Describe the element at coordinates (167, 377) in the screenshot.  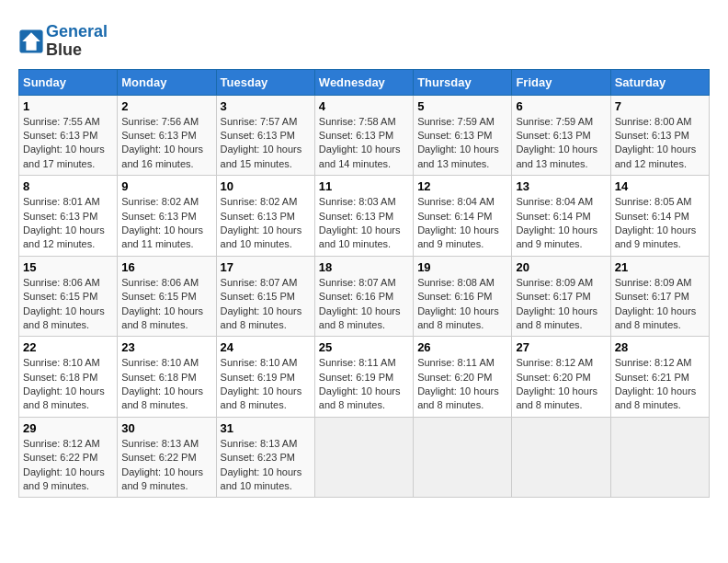
I see `calendar-cell: 23 Sunrise: 8:10 AMSunset: 6:18 PMDaylig…` at that location.